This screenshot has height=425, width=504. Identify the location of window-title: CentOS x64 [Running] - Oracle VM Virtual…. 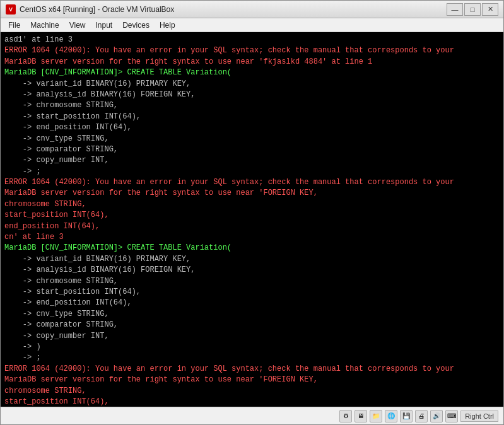
(233, 9).